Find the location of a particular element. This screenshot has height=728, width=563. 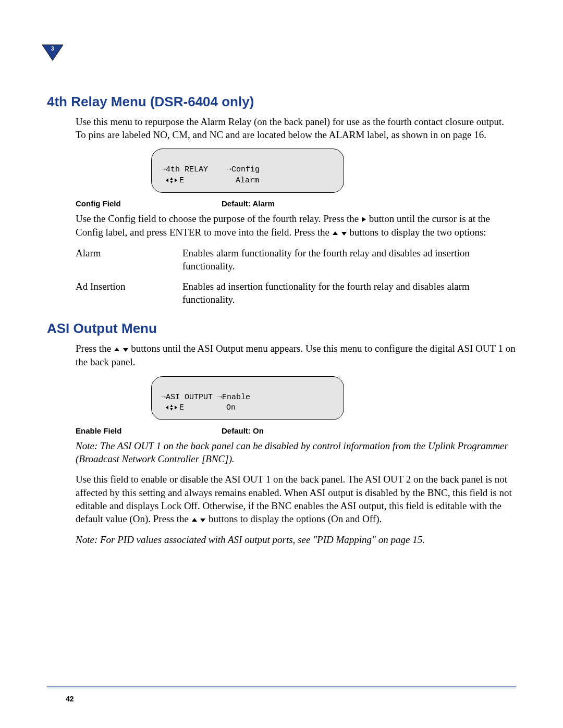

section-heading-4th-relay: 4th Relay Menu (DSR-6404 only) is located at coordinates (282, 102).